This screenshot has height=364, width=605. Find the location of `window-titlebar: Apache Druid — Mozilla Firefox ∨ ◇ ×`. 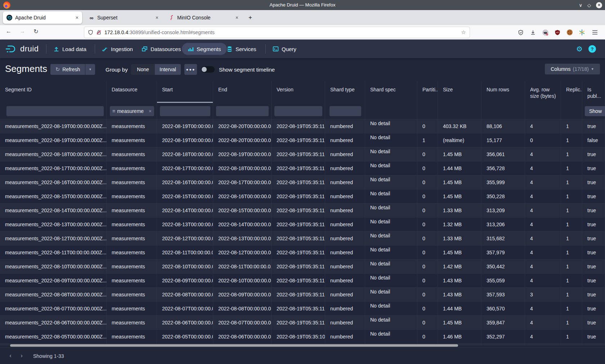

window-titlebar: Apache Druid — Mozilla Firefox ∨ ◇ × is located at coordinates (302, 5).